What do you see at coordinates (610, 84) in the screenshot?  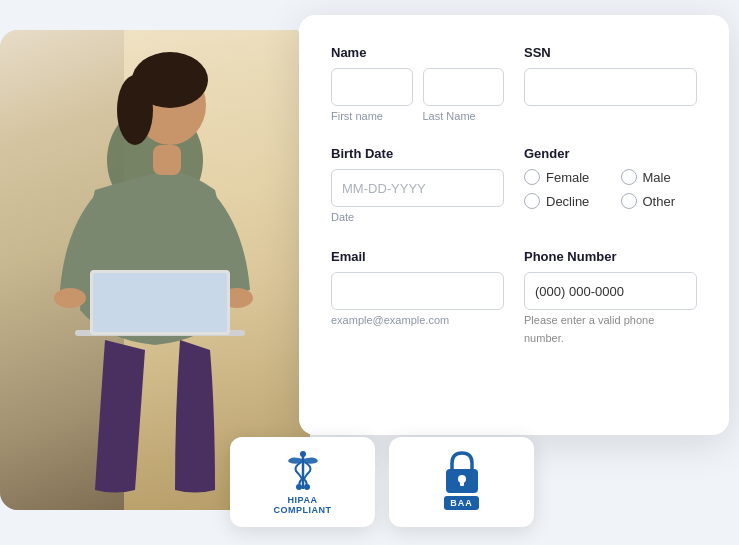 I see `ssn-group: SSN` at bounding box center [610, 84].